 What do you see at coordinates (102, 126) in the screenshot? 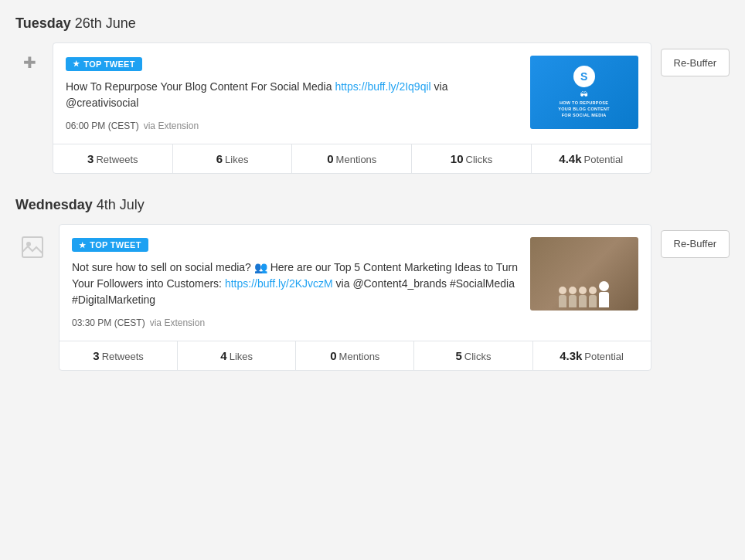
I see `tweet-time: 06:00 PM (CEST)` at bounding box center [102, 126].